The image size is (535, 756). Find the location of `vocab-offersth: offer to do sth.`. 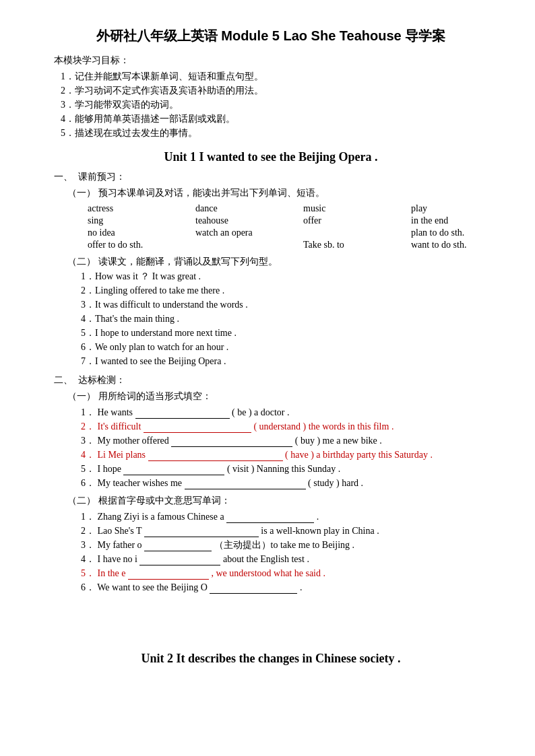

vocab-offersth: offer to do sth. is located at coordinates (141, 245).